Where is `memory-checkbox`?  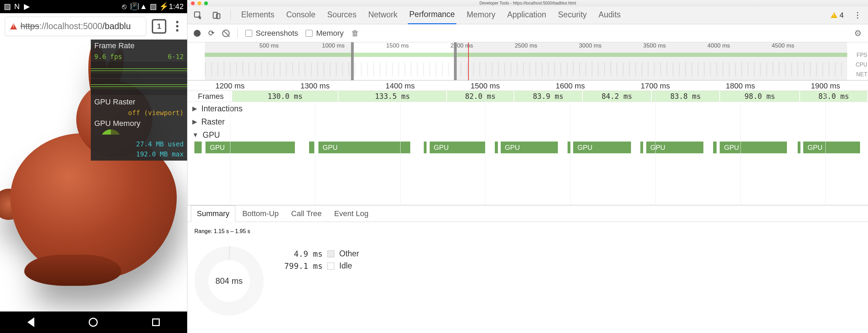 memory-checkbox is located at coordinates (309, 33).